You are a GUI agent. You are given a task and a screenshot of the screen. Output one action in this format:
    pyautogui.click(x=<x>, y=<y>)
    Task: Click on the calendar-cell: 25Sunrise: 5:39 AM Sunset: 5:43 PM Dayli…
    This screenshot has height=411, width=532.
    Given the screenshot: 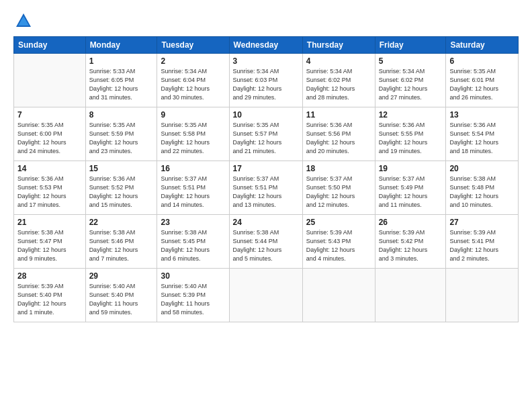 What is the action you would take?
    pyautogui.click(x=339, y=242)
    